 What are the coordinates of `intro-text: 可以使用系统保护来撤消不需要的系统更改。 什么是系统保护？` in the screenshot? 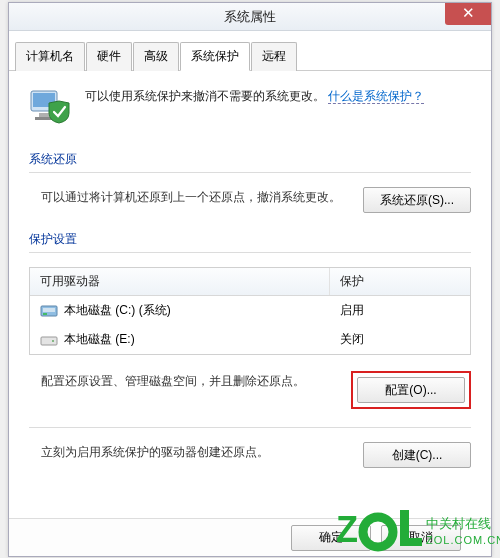 It's located at (254, 106).